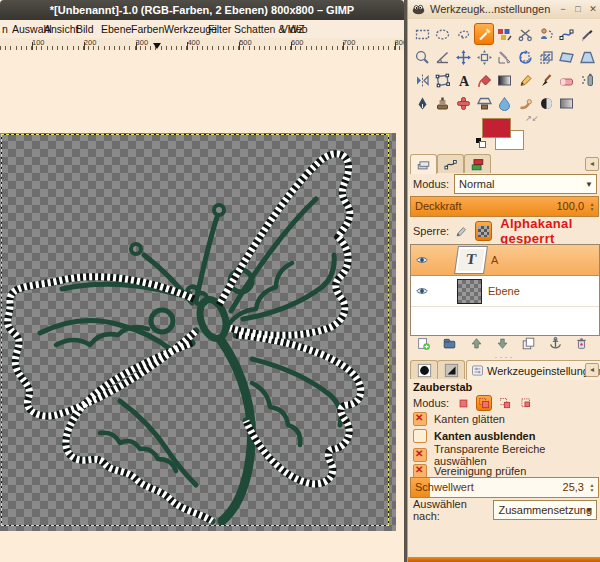  What do you see at coordinates (463, 57) in the screenshot?
I see `tool-move-icon` at bounding box center [463, 57].